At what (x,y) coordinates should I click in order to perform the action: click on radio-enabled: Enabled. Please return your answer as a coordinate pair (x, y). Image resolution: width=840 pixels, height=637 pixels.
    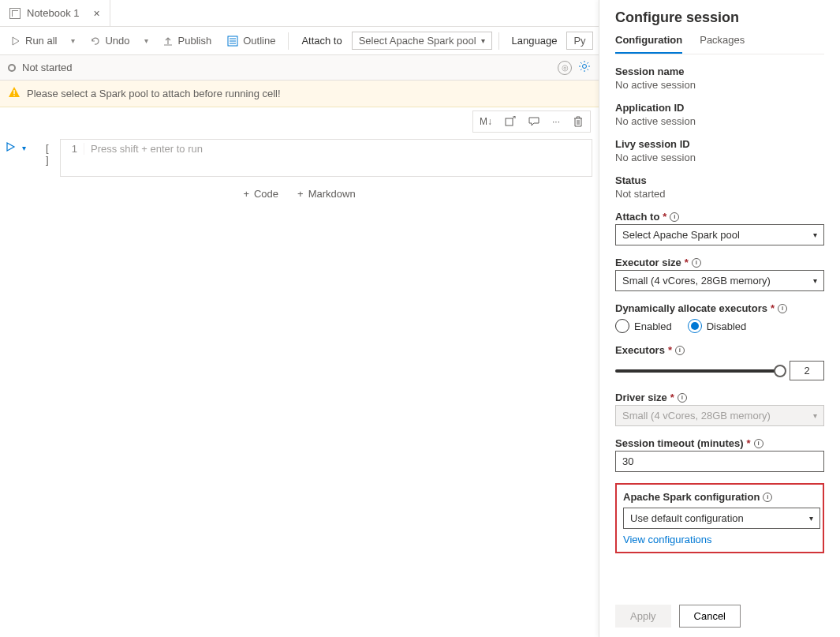
    Looking at the image, I should click on (644, 326).